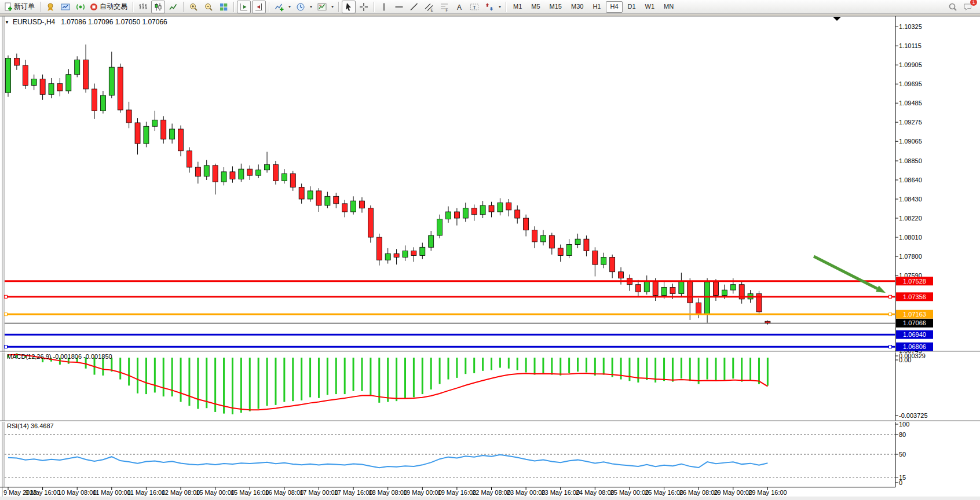 This screenshot has width=980, height=500. What do you see at coordinates (8, 7) in the screenshot?
I see `doc-plus-icon` at bounding box center [8, 7].